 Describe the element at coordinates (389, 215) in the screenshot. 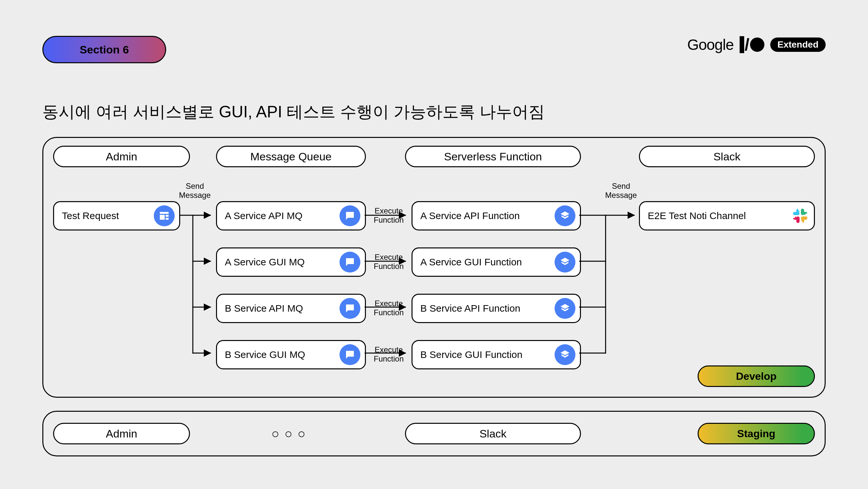

I see `arrow-label-execute-function-1: Execute Function` at that location.